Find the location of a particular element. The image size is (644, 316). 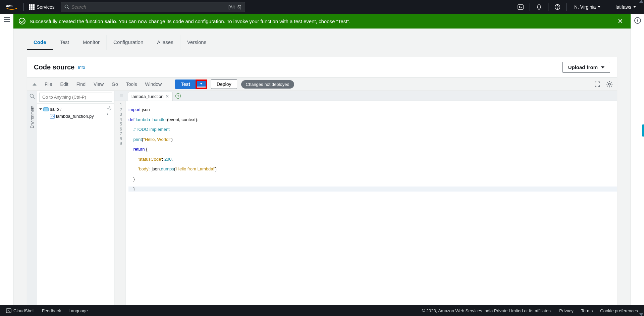

feedback-link: Feedback is located at coordinates (52, 311).